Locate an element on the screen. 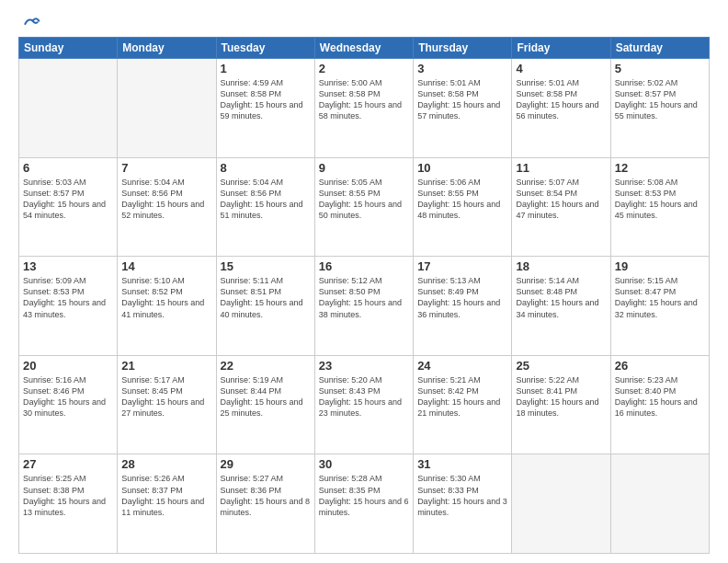 The image size is (728, 563). day-number: 14 is located at coordinates (166, 267).